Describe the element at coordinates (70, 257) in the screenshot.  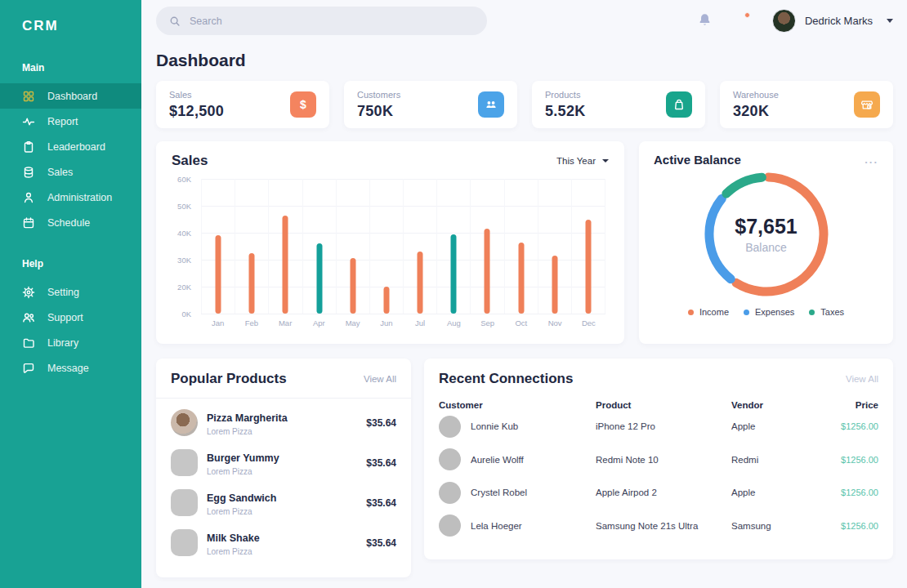
I see `sidebar-section-label: Help` at that location.